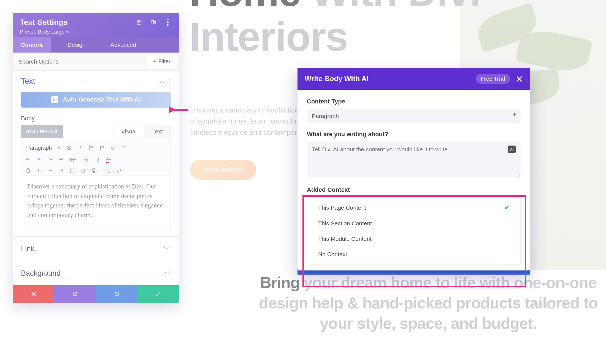 Image resolution: width=606 pixels, height=364 pixels. Describe the element at coordinates (96, 62) in the screenshot. I see `search-row: + Filter` at that location.